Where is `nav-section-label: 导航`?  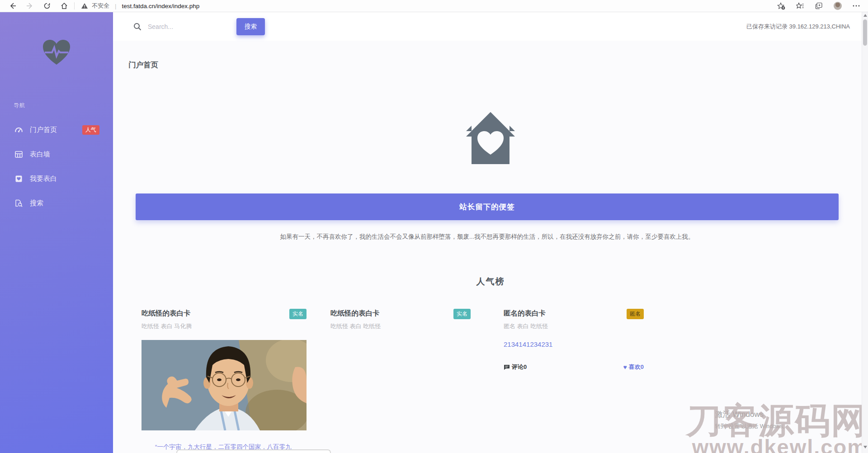 nav-section-label: 导航 is located at coordinates (63, 106).